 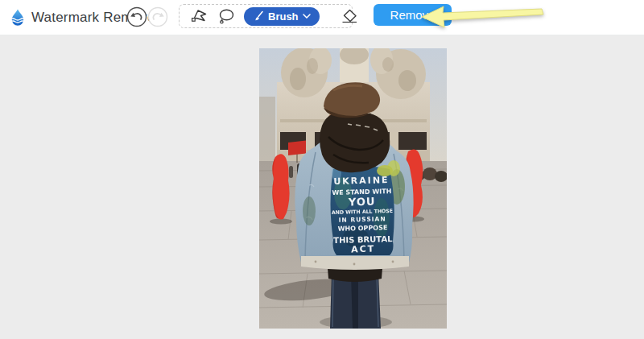 I want to click on polygon-lasso-icon, so click(x=199, y=16).